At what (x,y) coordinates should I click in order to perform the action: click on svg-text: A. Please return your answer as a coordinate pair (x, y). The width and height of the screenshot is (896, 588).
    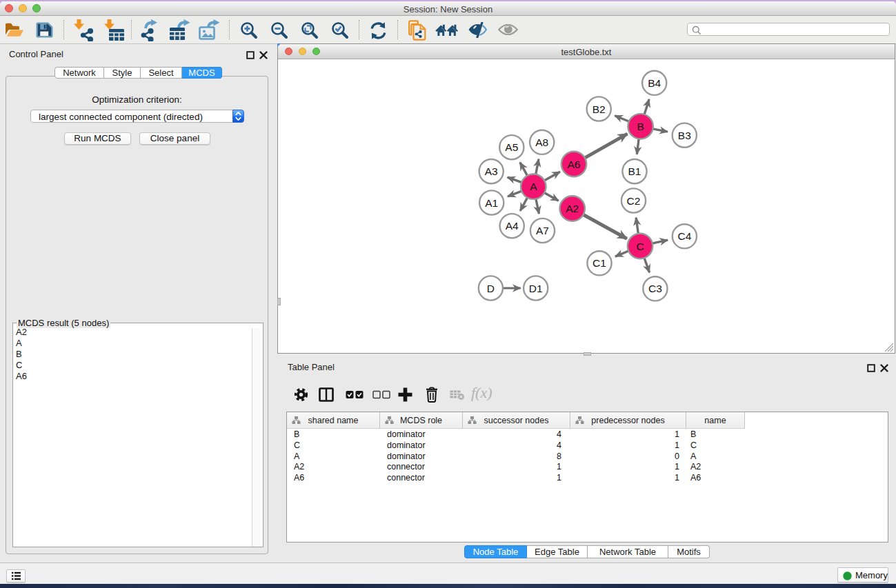
    Looking at the image, I should click on (534, 186).